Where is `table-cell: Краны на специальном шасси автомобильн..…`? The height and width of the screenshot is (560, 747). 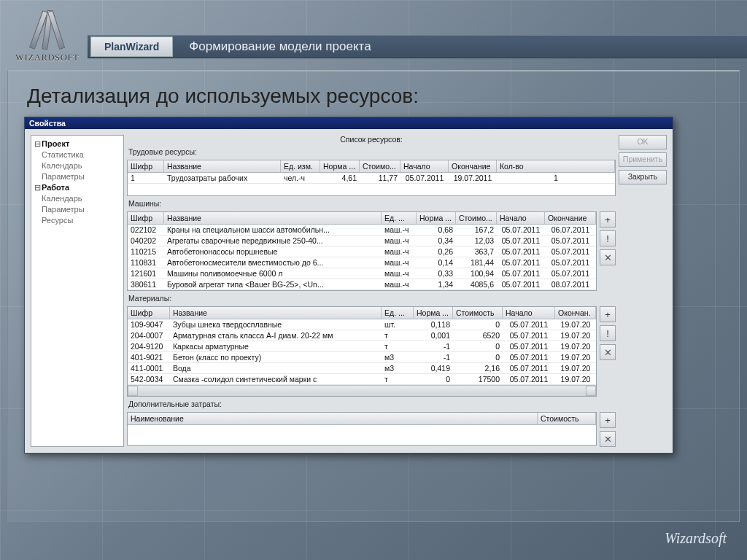
table-cell: Краны на специальном шасси автомобильн..… is located at coordinates (273, 230).